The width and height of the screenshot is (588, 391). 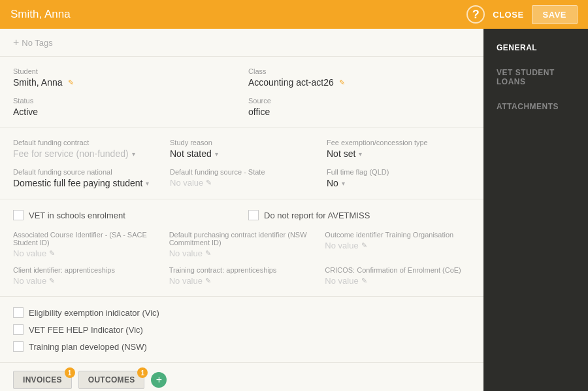 I want to click on study-reason-dropdown: Not stated ▾, so click(x=242, y=154).